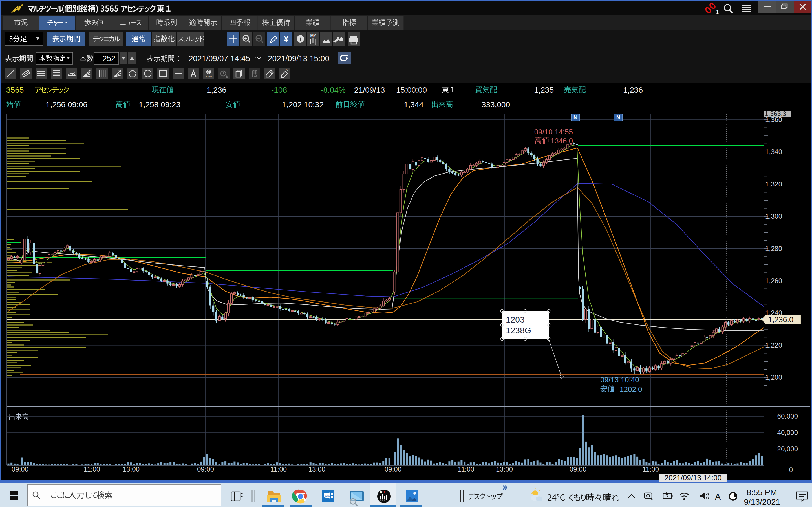  I want to click on svg-text: 12:00, so click(327, 496).